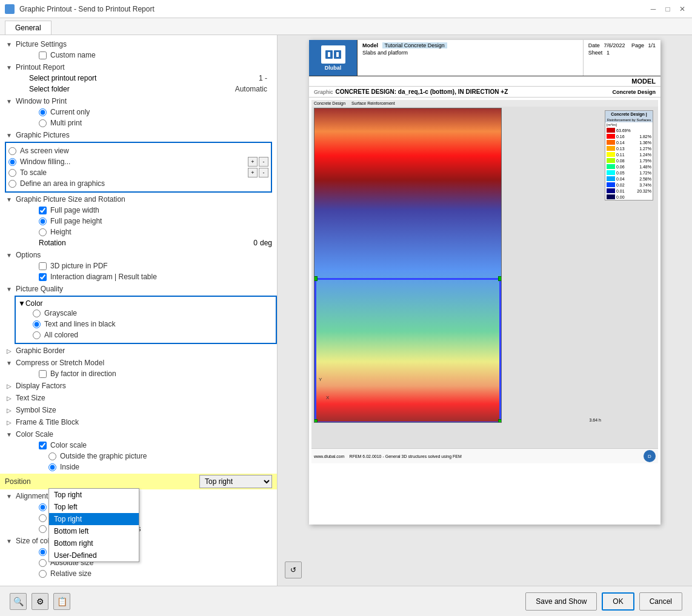  I want to click on window-print-header: ▼ Window to Print, so click(138, 101).